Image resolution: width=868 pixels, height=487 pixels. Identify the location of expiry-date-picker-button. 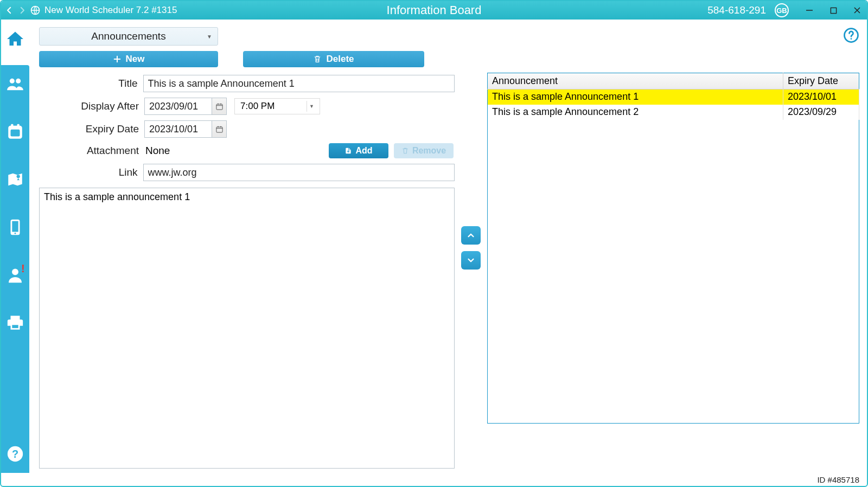
(219, 129).